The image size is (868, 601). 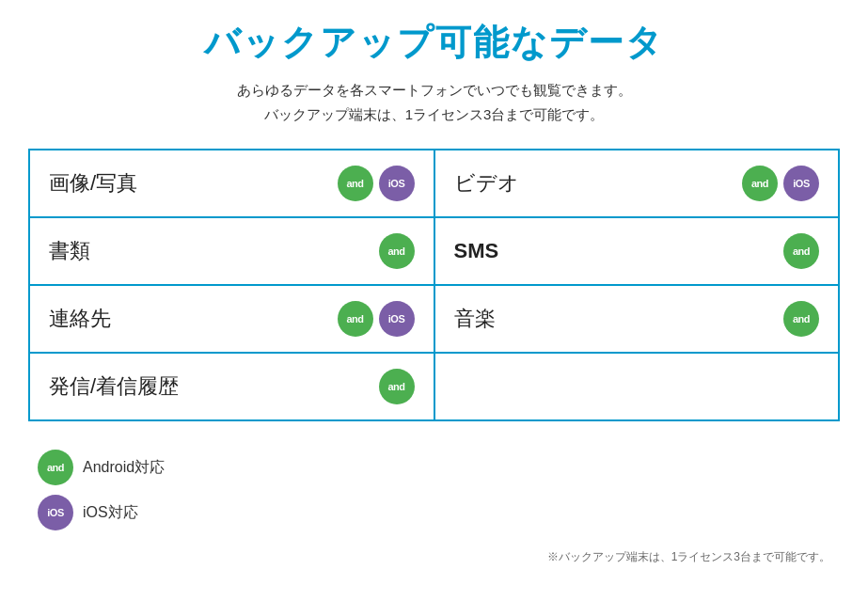 What do you see at coordinates (376, 319) in the screenshot?
I see `badges-contacts: andiOS` at bounding box center [376, 319].